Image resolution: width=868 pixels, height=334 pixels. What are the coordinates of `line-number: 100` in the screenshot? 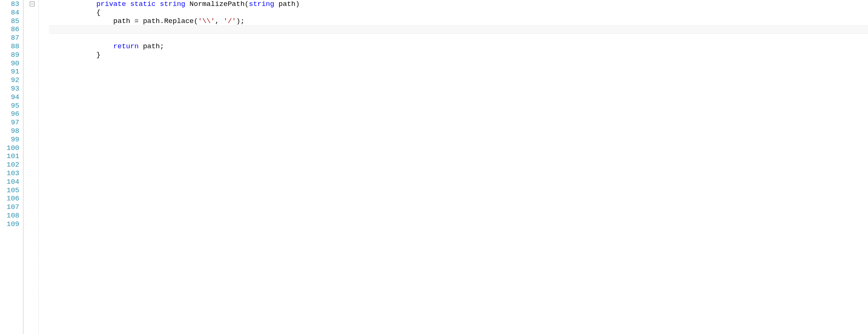 It's located at (10, 148).